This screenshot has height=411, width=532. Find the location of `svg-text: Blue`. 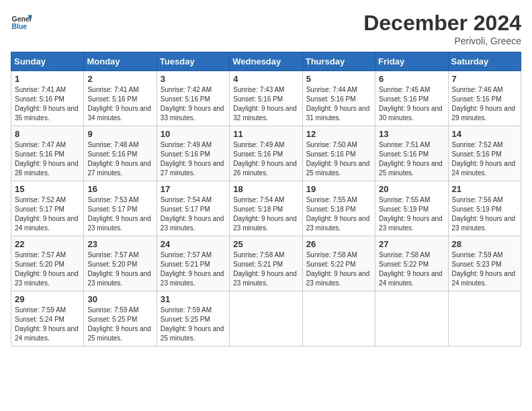

svg-text: Blue is located at coordinates (20, 27).